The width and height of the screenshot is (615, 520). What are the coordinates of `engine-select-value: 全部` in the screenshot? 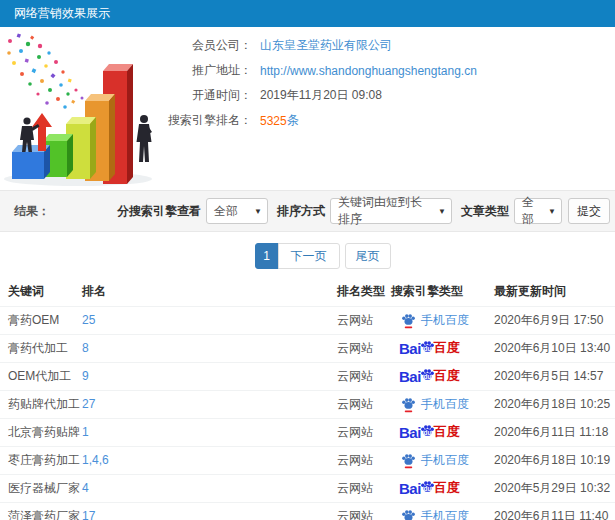 It's located at (226, 212).